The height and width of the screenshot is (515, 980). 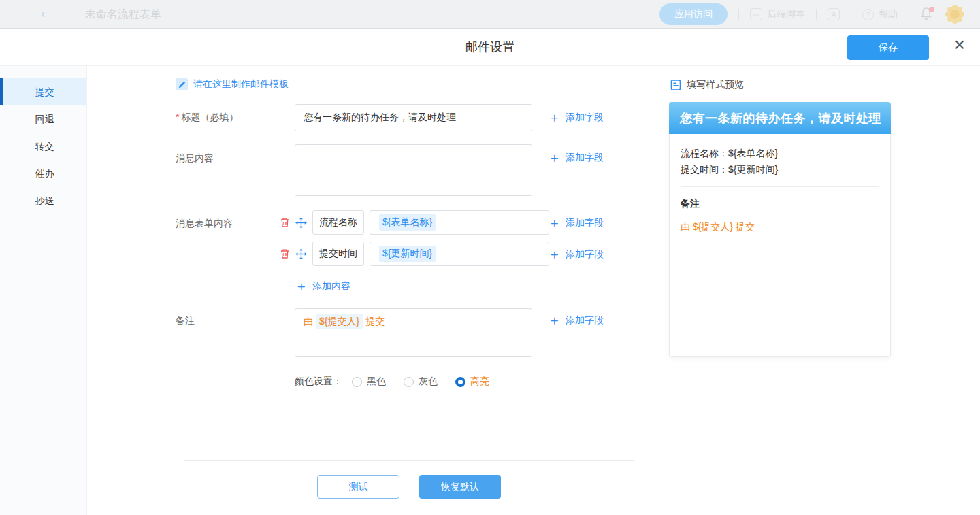 I want to click on notification-bell-button, so click(x=927, y=14).